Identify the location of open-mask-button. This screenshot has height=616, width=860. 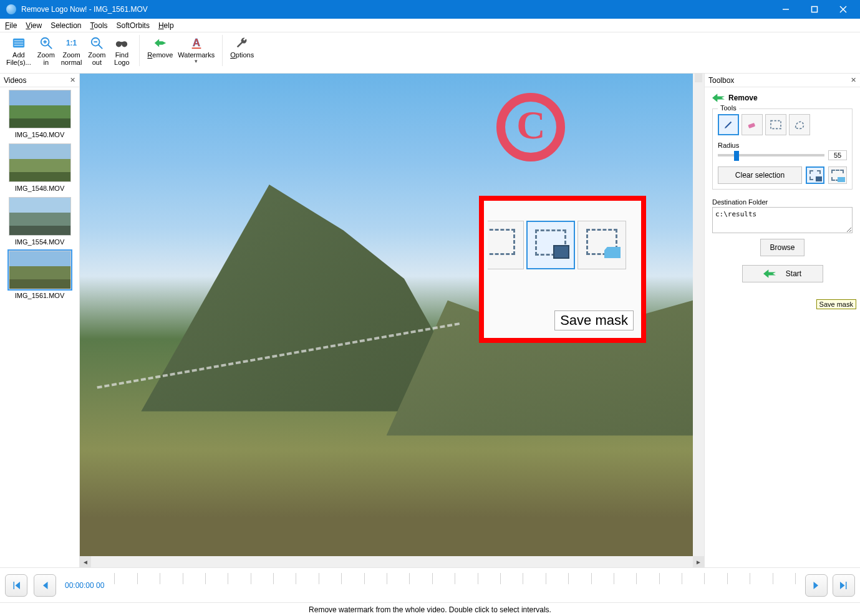
(838, 175).